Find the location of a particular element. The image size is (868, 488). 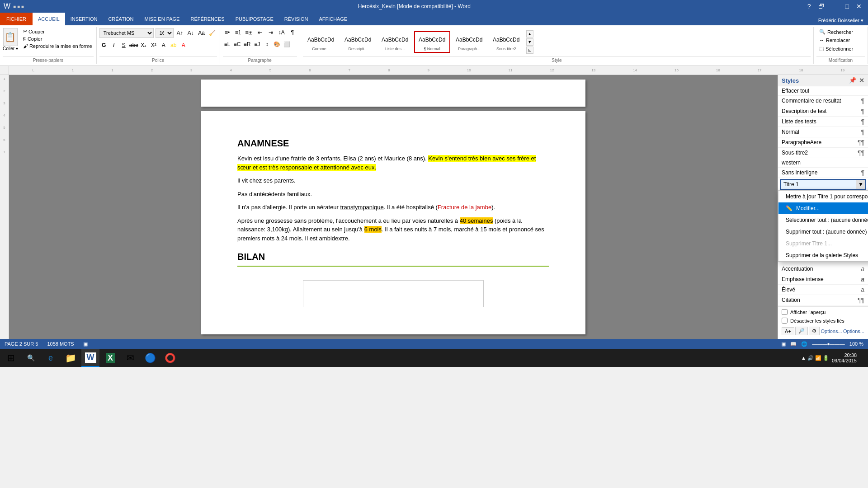

underline-button: S is located at coordinates (124, 45).